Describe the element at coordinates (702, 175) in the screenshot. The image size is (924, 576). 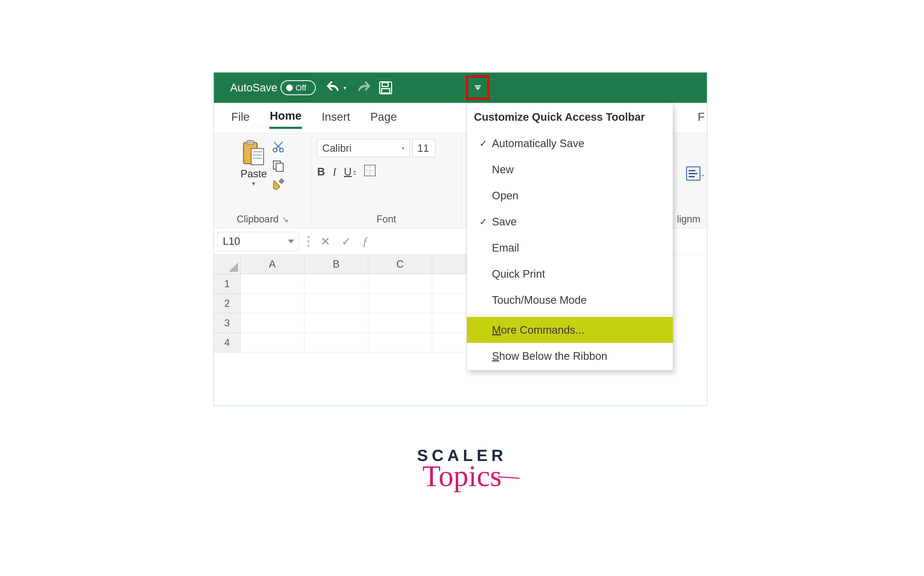
I see `arrow-right-icon: →` at that location.